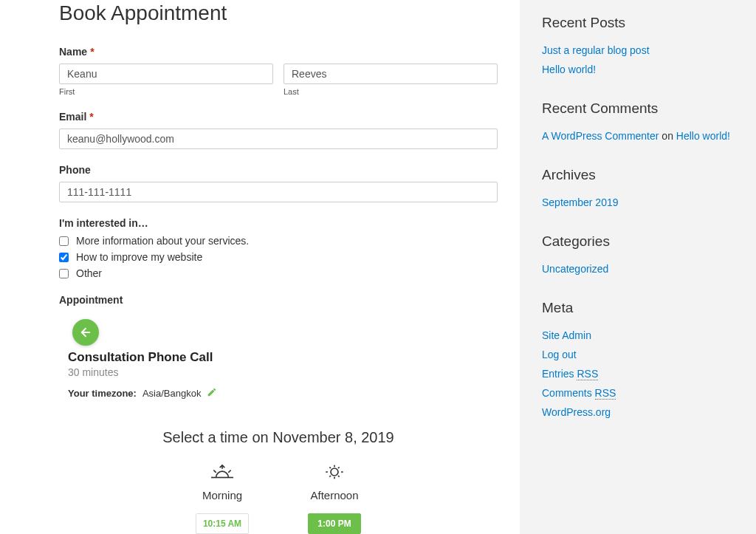  What do you see at coordinates (638, 359) in the screenshot?
I see `meta-widget: Meta Site Admin Log out Entries RSS Comm…` at bounding box center [638, 359].